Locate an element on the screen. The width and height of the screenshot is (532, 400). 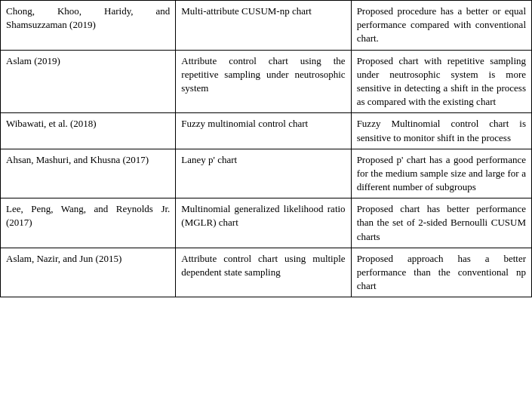
cell-r0-c2: Proposed procedure has a better or equal… is located at coordinates (441, 26).